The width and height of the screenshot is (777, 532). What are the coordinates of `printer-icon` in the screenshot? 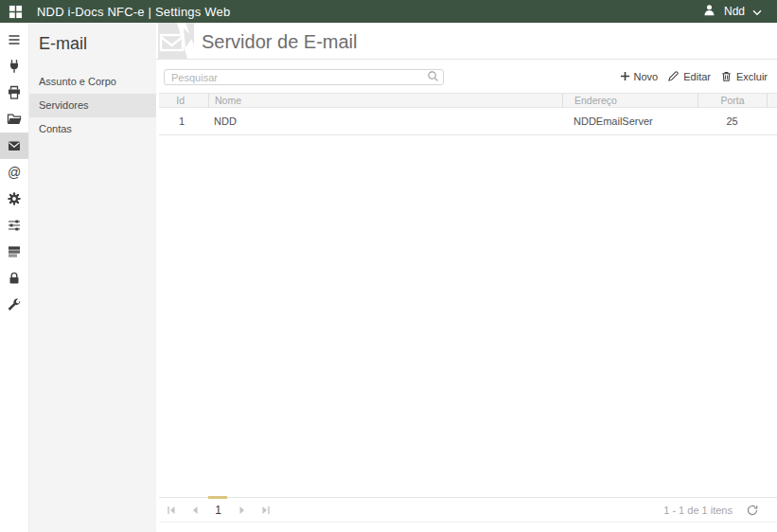 It's located at (14, 93).